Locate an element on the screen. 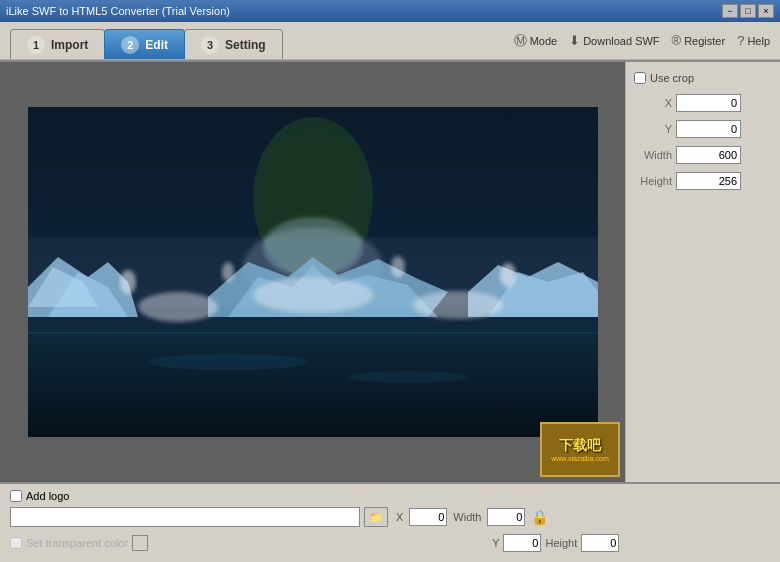  height-coord-label: Height is located at coordinates (561, 543).